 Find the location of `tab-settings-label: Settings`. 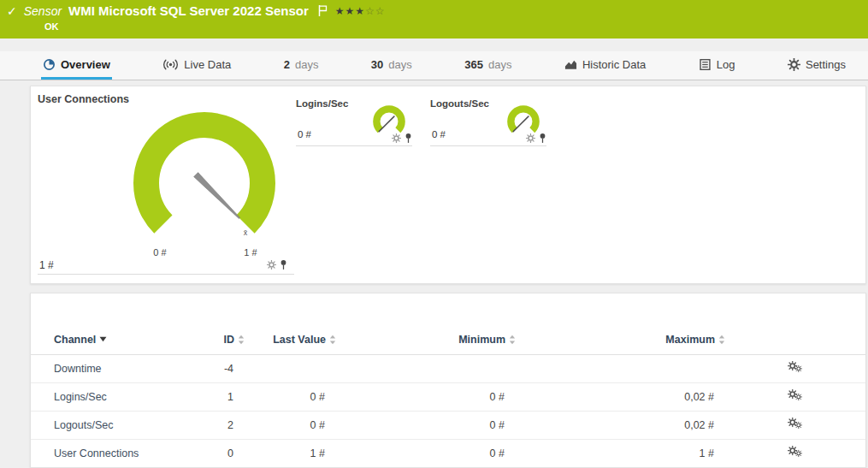

tab-settings-label: Settings is located at coordinates (826, 65).